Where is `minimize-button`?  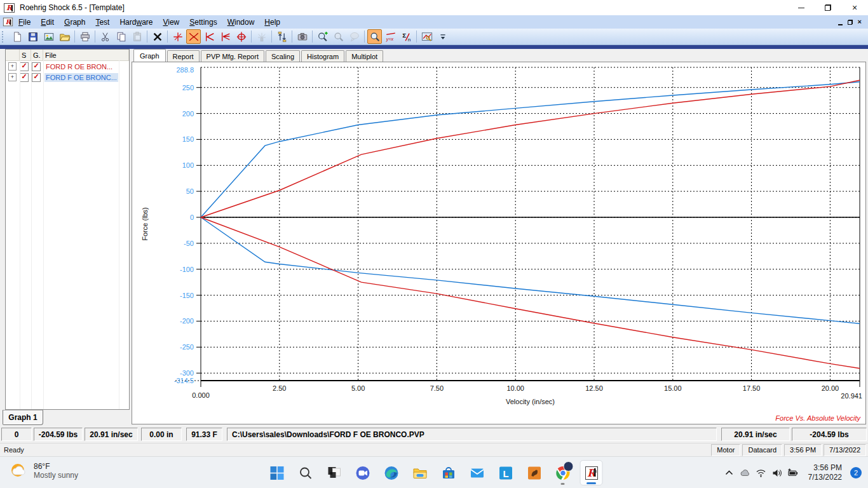 minimize-button is located at coordinates (801, 8).